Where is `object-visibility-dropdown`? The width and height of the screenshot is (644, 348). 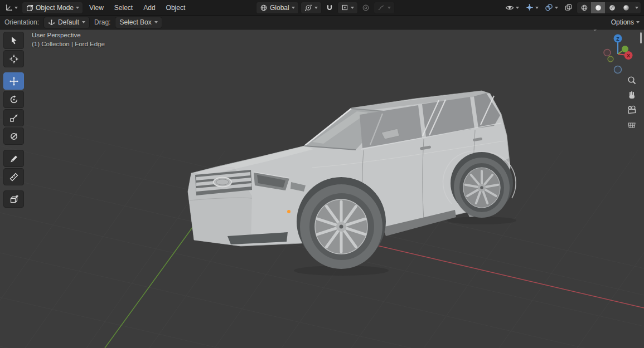
object-visibility-dropdown is located at coordinates (512, 8).